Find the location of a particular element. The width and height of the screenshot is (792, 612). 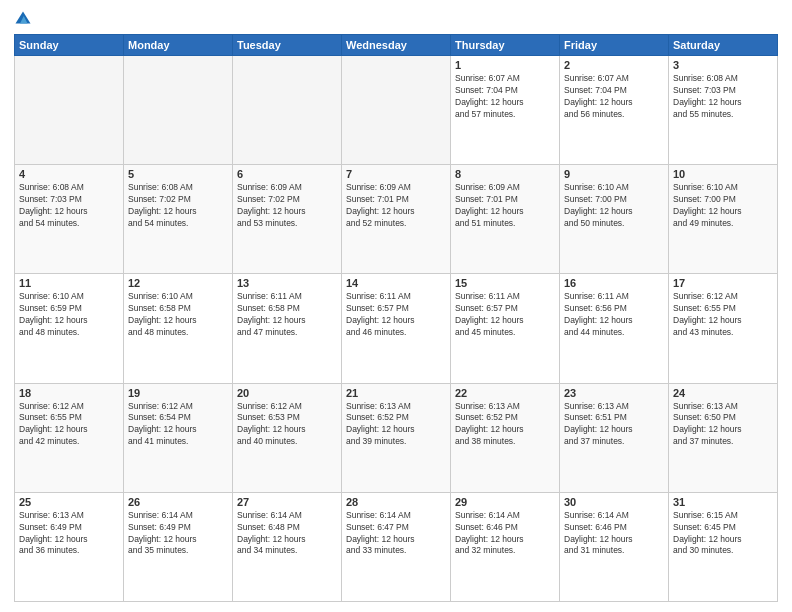

calendar-cell: 15Sunrise: 6:11 AM Sunset: 6:57 PM Dayli… is located at coordinates (506, 328).